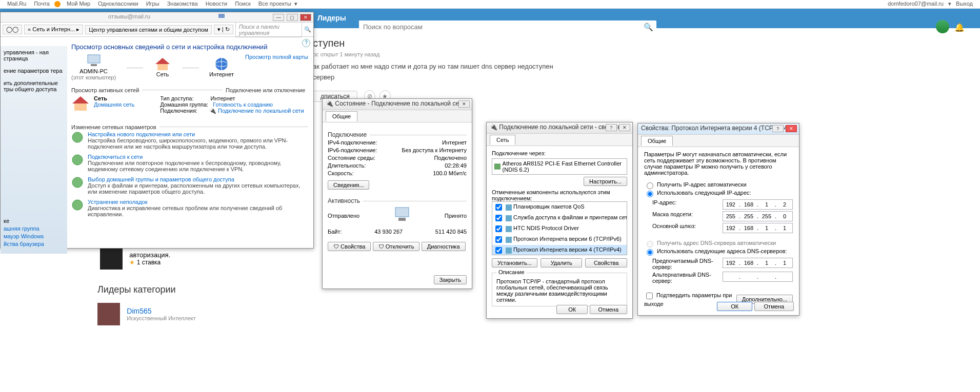 Image resolution: width=980 pixels, height=392 pixels. Describe the element at coordinates (396, 246) in the screenshot. I see `disable-button: 🛡 Отключить` at that location.